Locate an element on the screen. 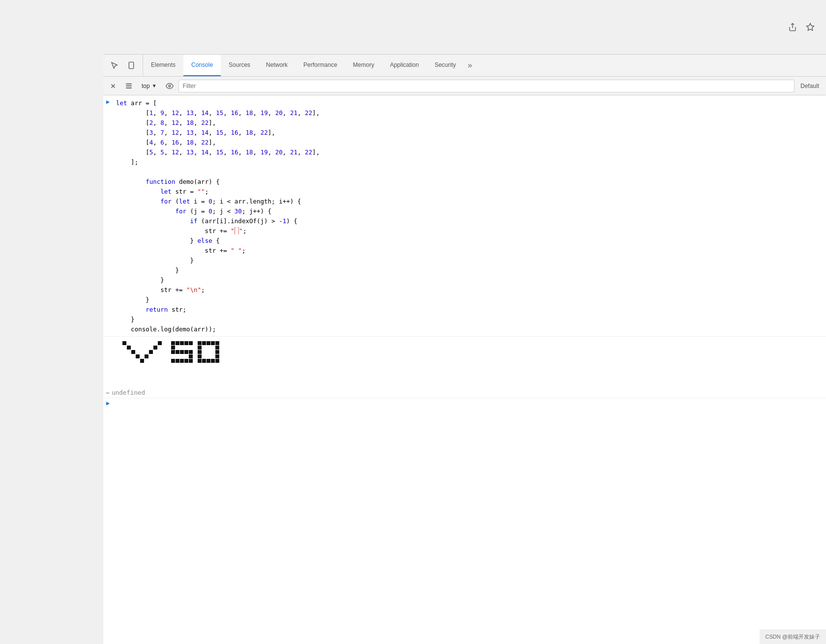 The image size is (826, 644). tab-bar: Elements Console Sources Network Perform… is located at coordinates (465, 66).